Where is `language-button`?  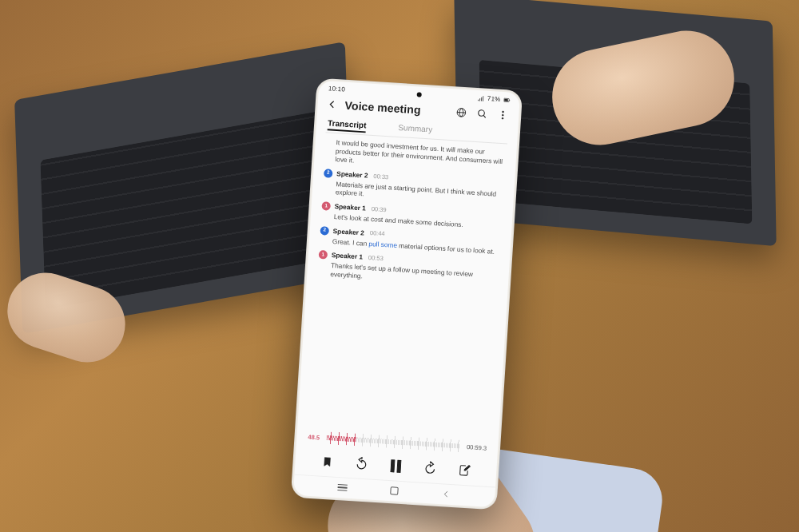 language-button is located at coordinates (462, 112).